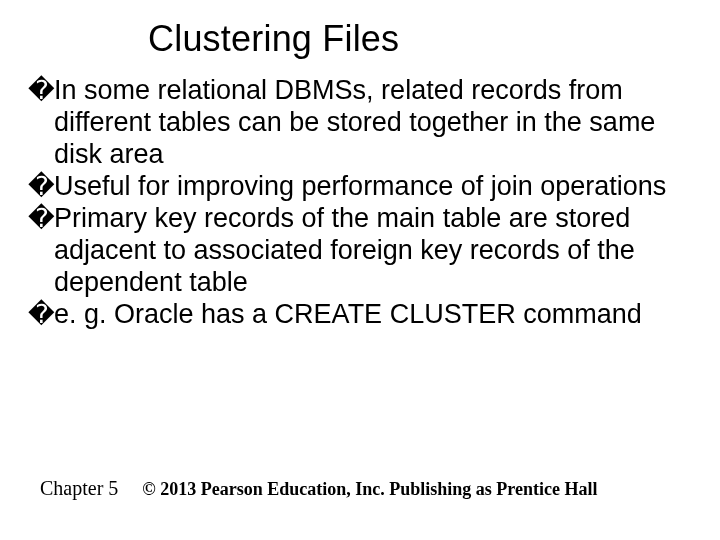  Describe the element at coordinates (370, 490) in the screenshot. I see `copyright-text: © 2013 Pearson Education, Inc. Publishin…` at that location.